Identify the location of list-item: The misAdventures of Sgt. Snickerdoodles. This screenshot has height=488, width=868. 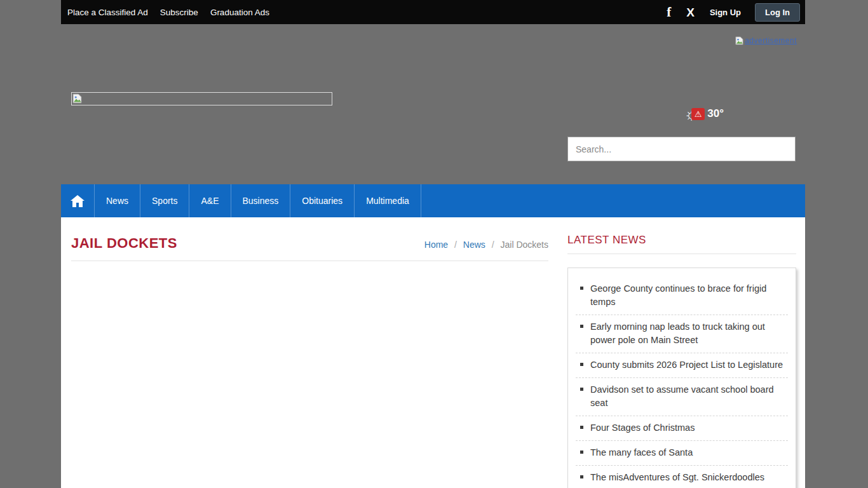
(682, 477).